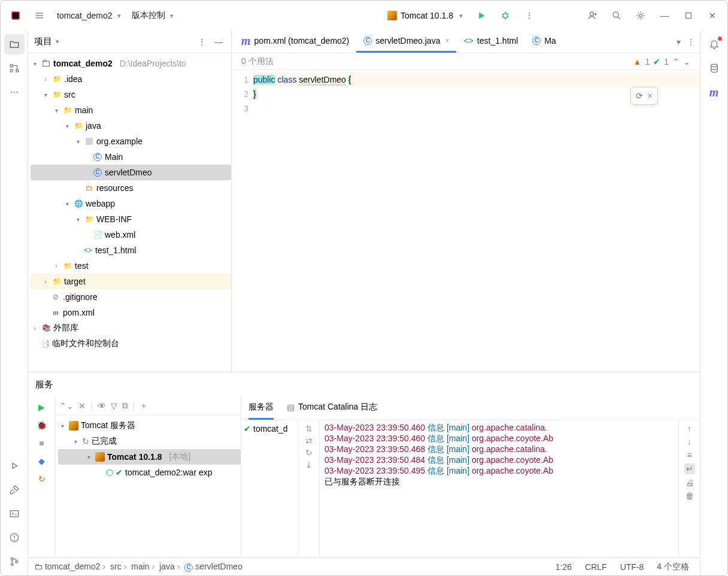 The height and width of the screenshot is (576, 728). I want to click on breadcrumb-segment: 🗀 tomcat_demo2, so click(67, 566).